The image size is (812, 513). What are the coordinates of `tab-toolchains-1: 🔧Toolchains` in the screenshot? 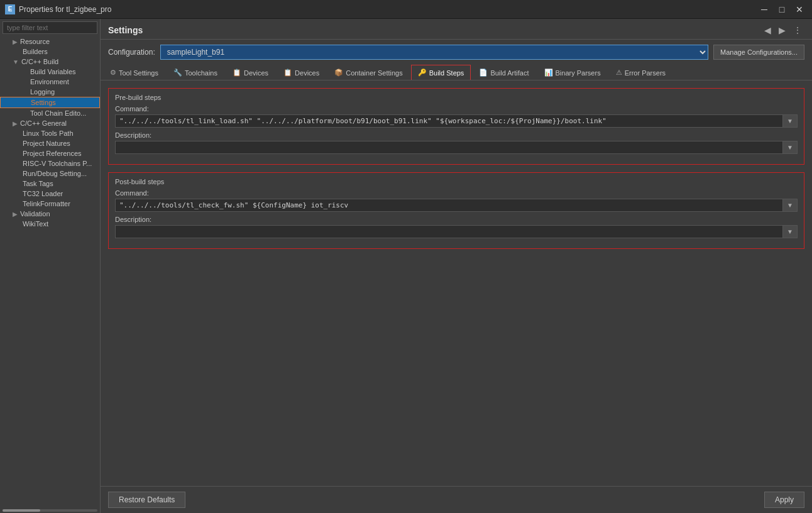 It's located at (195, 72).